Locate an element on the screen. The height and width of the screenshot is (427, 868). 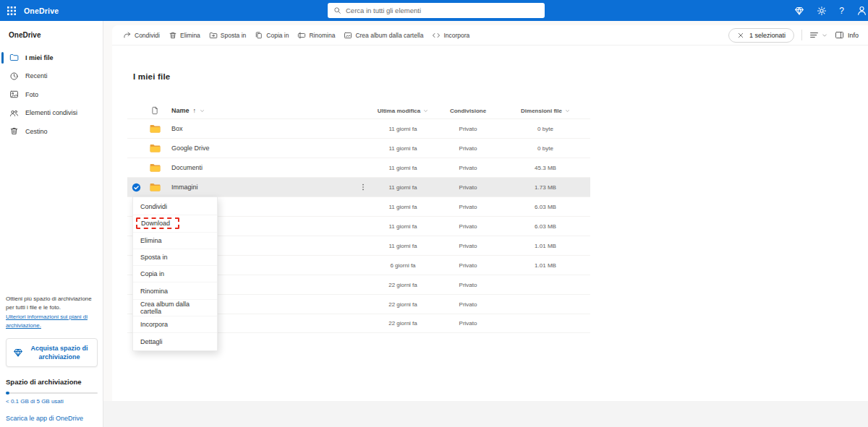
context-menu-item-label: Dettagli is located at coordinates (152, 342).